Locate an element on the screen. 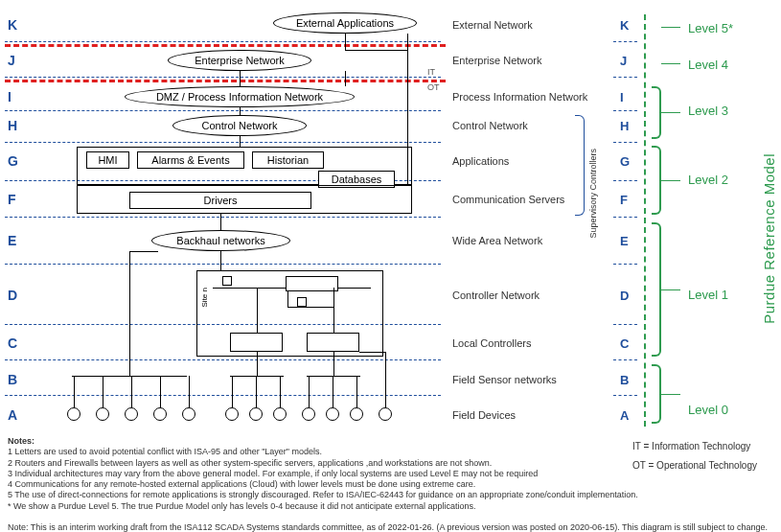 The image size is (781, 532). box-historian: Historian is located at coordinates (287, 160).